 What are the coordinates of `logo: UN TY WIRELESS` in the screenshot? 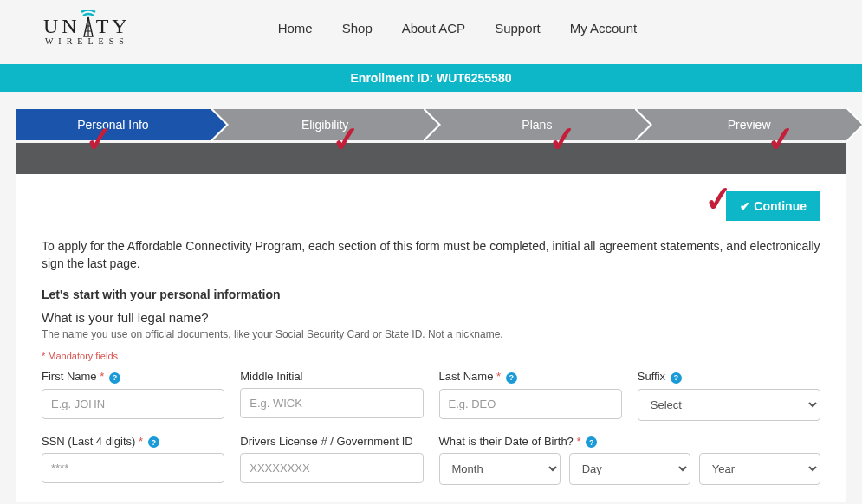 It's located at (87, 28).